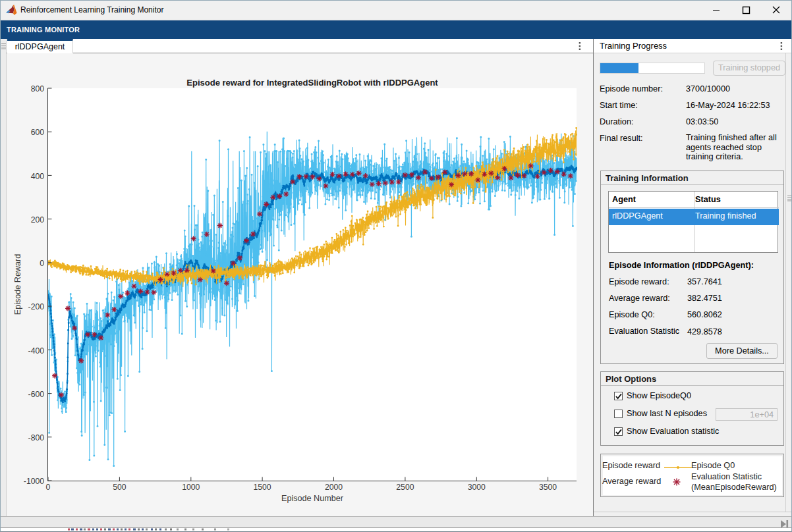 Image resolution: width=792 pixels, height=532 pixels. What do you see at coordinates (38, 132) in the screenshot?
I see `svg-text: 600` at bounding box center [38, 132].